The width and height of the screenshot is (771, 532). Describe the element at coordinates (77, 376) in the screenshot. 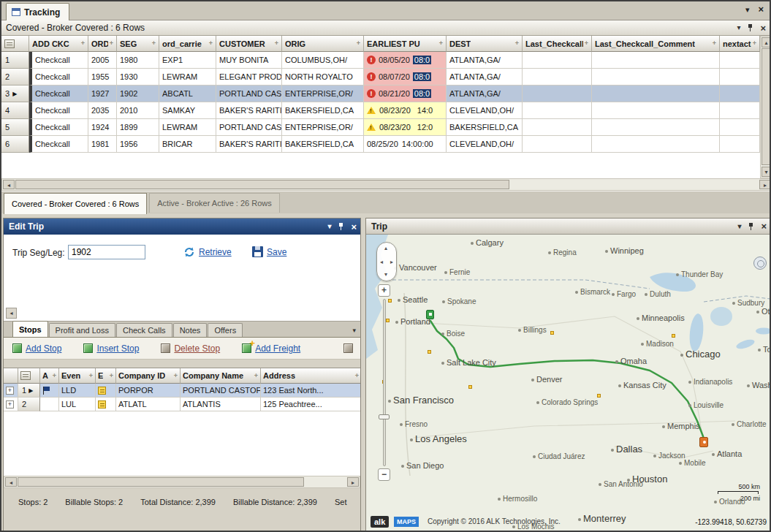

I see `column-header-even: Even+` at that location.